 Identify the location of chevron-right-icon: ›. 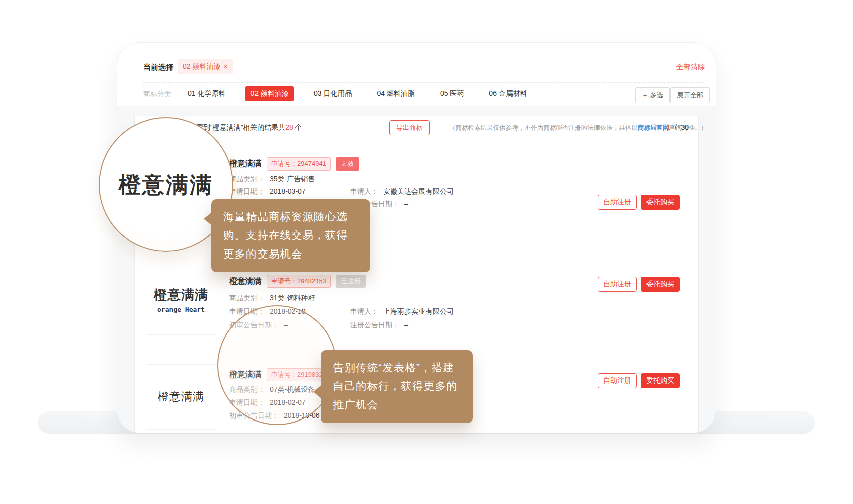
(694, 127).